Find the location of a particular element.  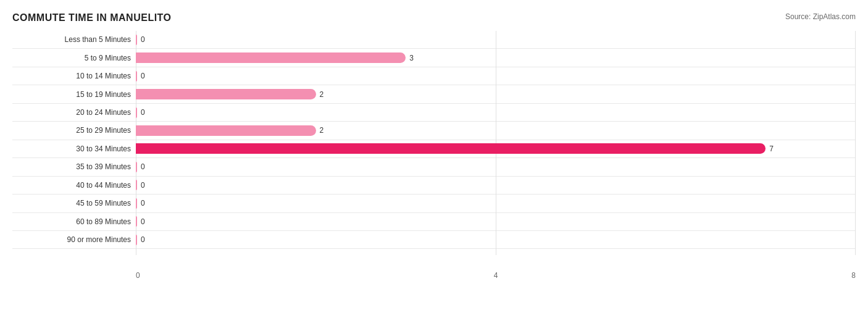

bar-row: 35 to 39 Minutes0 is located at coordinates (434, 167).